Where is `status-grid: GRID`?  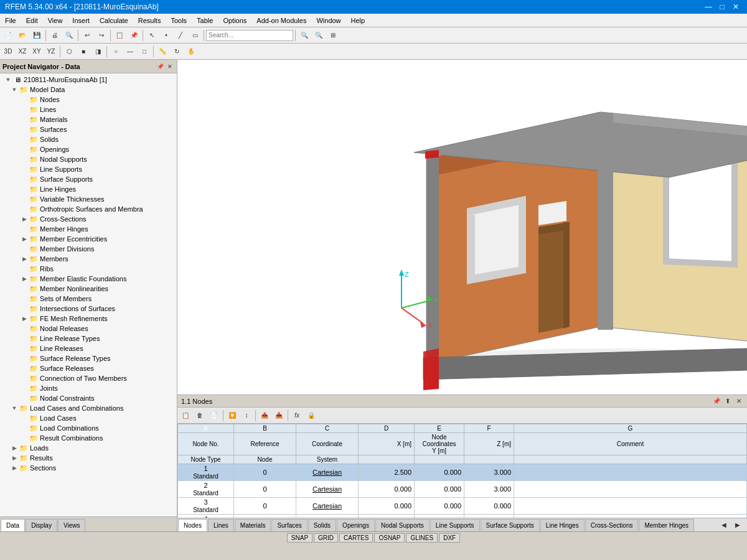
status-grid: GRID is located at coordinates (326, 538).